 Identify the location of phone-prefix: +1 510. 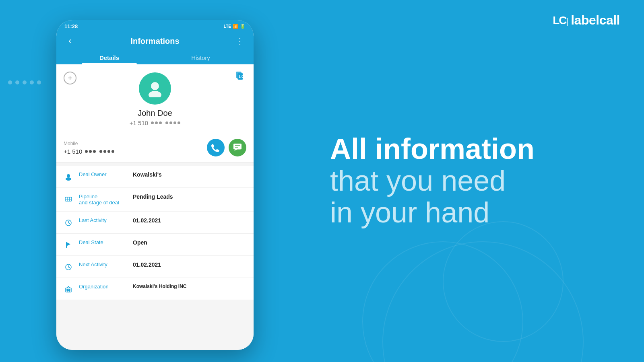
(139, 123).